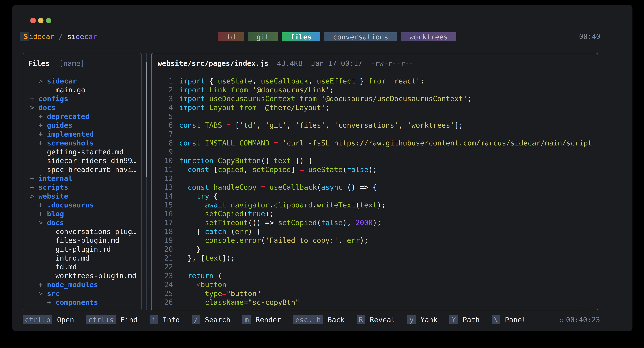 This screenshot has height=348, width=644. Describe the element at coordinates (336, 320) in the screenshot. I see `shortcut-action-back: Back` at that location.